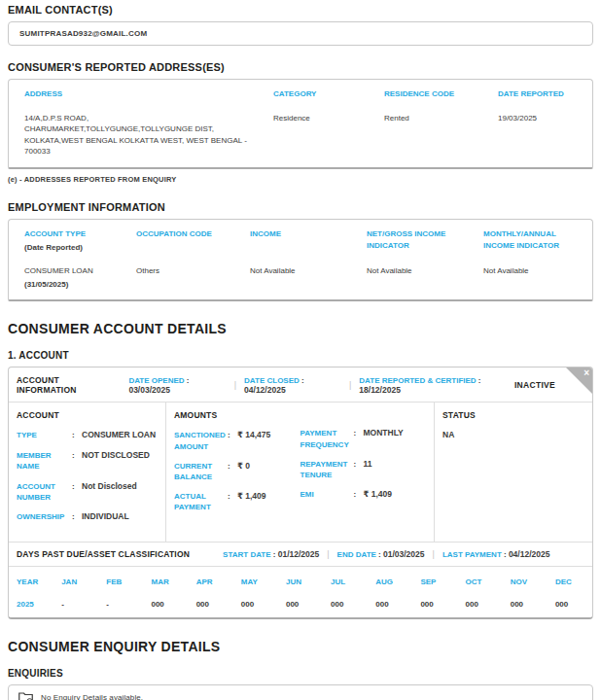  Describe the element at coordinates (88, 461) in the screenshot. I see `member-name-field: MEMBER NAME: NOT DISCLOSED` at that location.